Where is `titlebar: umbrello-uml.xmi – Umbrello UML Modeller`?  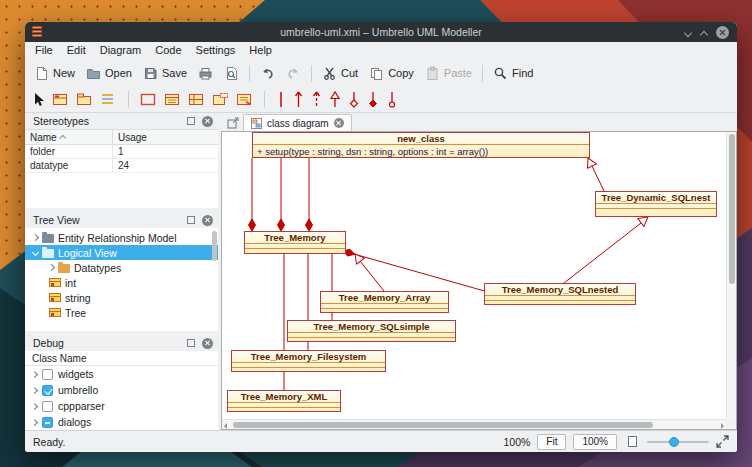
titlebar: umbrello-uml.xmi – Umbrello UML Modeller is located at coordinates (381, 32).